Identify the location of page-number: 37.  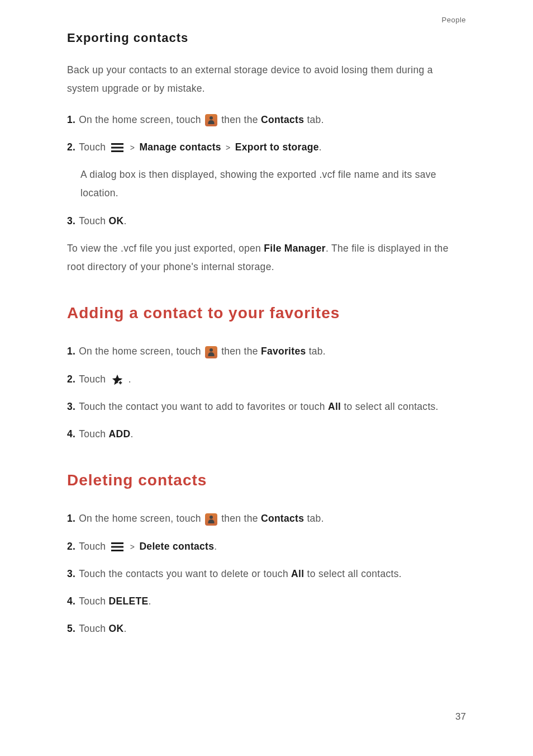
(460, 717).